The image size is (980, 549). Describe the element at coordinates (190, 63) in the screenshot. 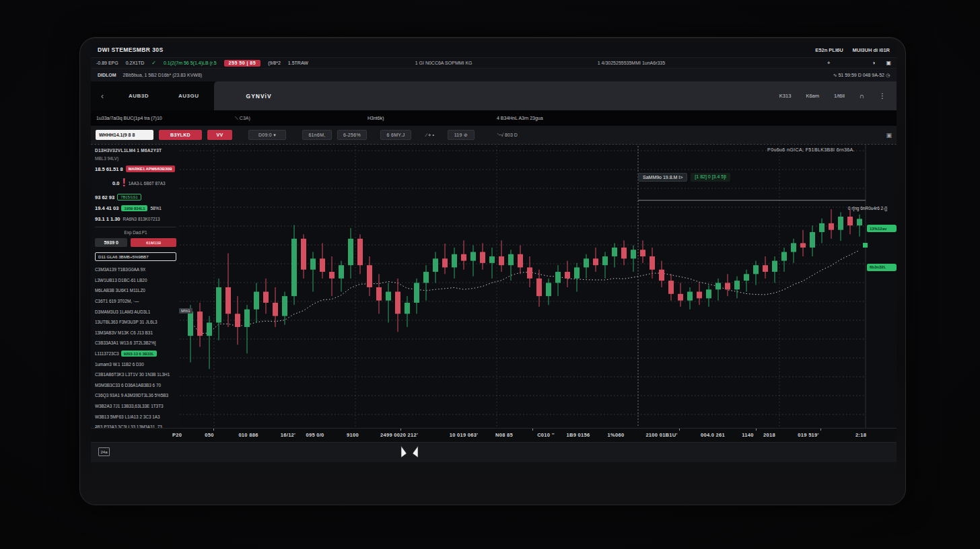

I see `quote-stat-green: 0.1(2(7m 56 5(1.4)LB (r.5` at that location.